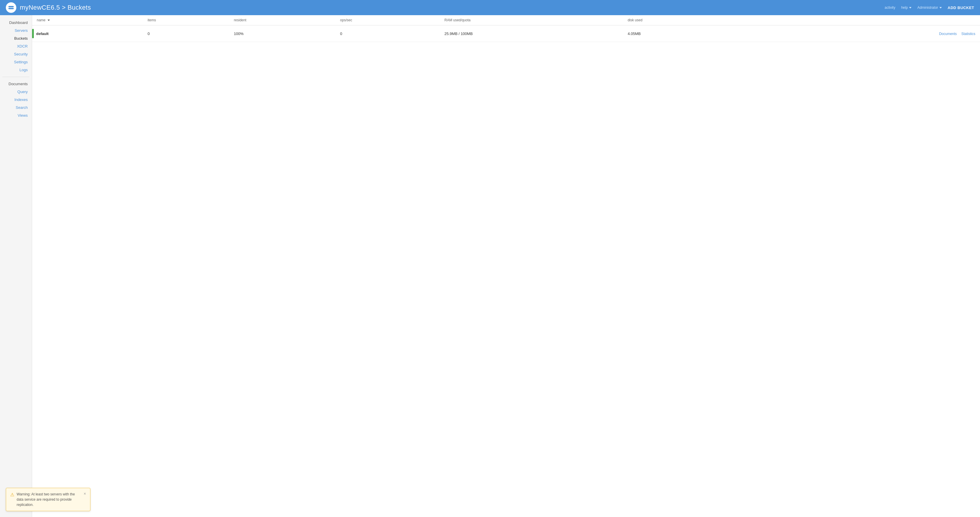 This screenshot has width=980, height=517. I want to click on admin-link: Administrator, so click(930, 8).